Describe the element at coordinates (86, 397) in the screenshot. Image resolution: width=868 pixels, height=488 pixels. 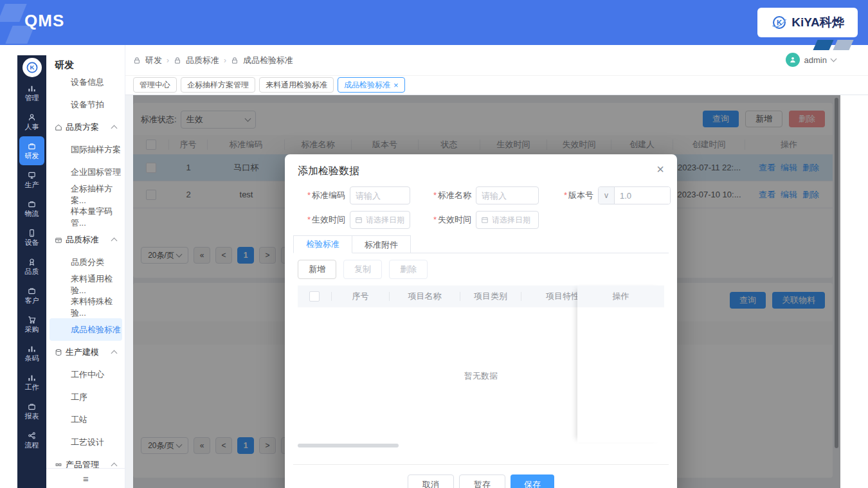
I see `menu-item-process: 工序` at that location.